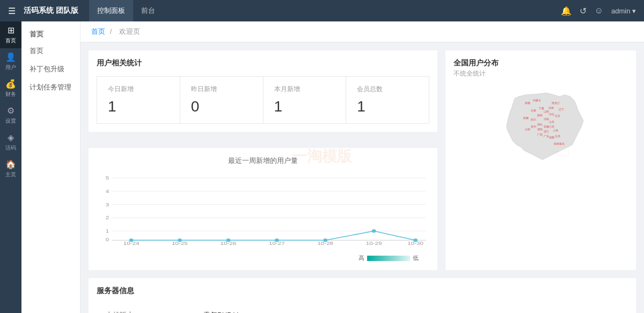  Describe the element at coordinates (528, 103) in the screenshot. I see `svg-text: 新疆` at that location.